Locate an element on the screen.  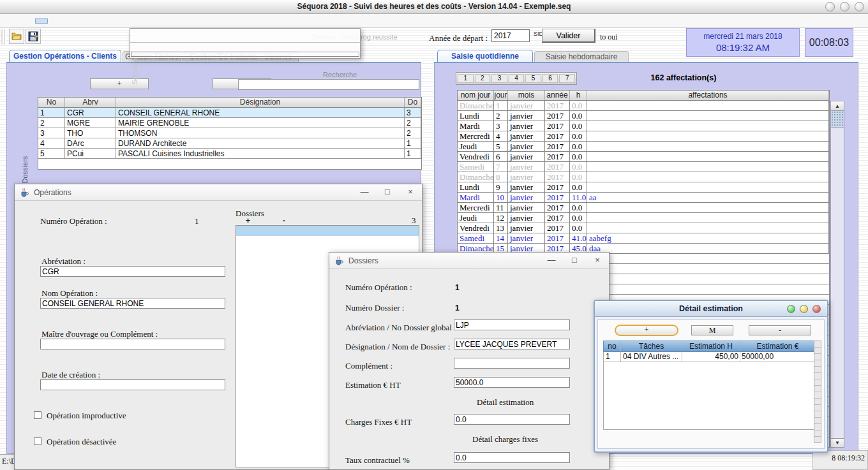
pager-button: 2 is located at coordinates (483, 78).